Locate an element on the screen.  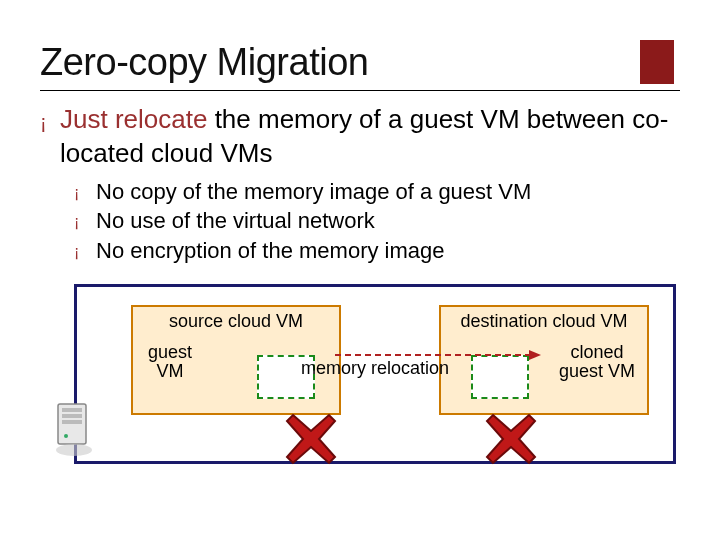
dest-vm-label: destination cloud VM is located at coordinates (544, 322).